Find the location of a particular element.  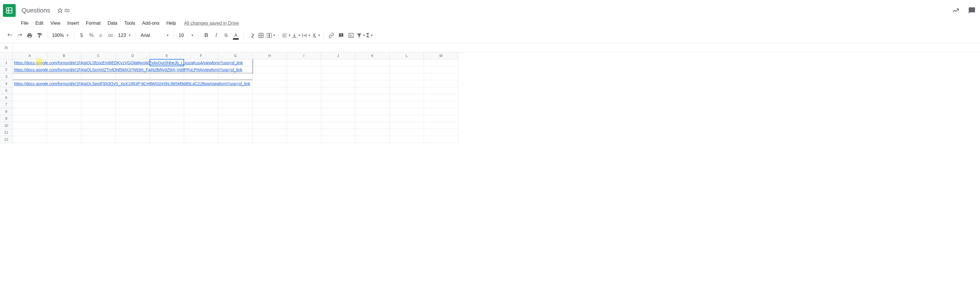

cell-E10 is located at coordinates (167, 126).